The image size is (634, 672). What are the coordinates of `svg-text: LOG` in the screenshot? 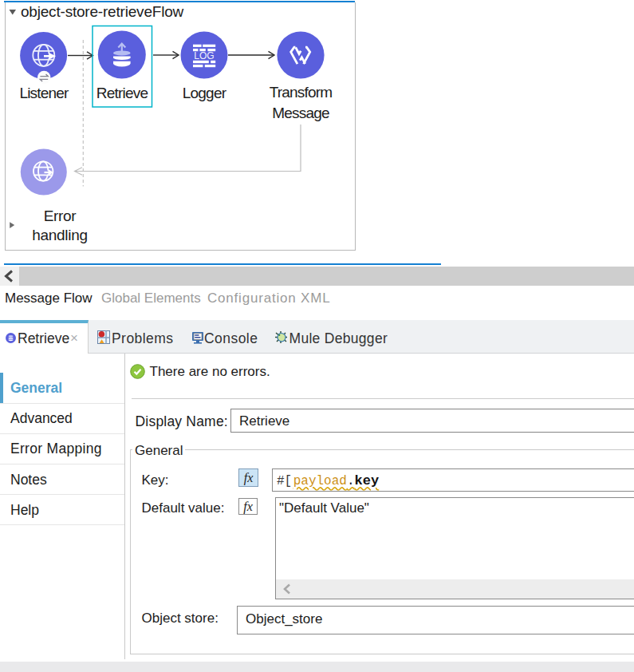 It's located at (204, 56).